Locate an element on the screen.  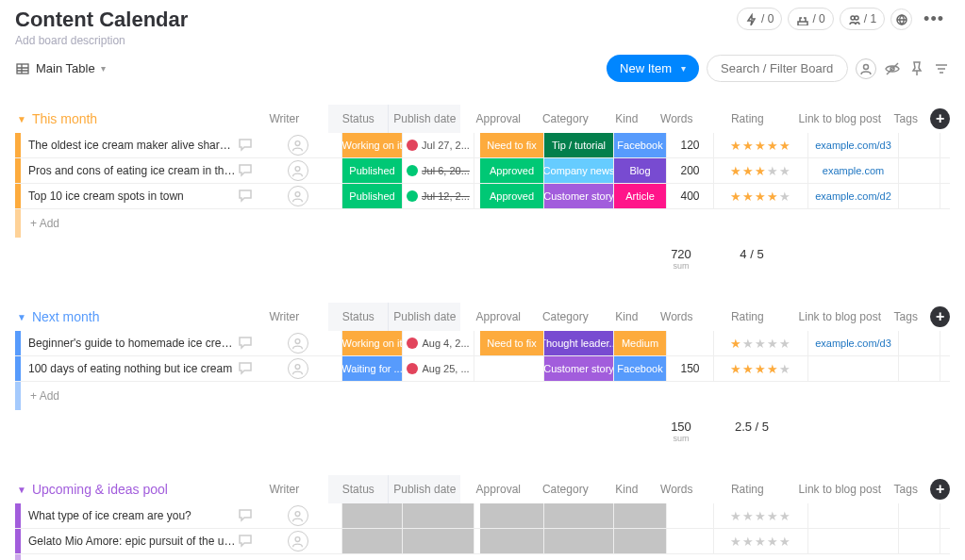
item-name: Beginner's guide to homemade ice cream is located at coordinates (128, 343).